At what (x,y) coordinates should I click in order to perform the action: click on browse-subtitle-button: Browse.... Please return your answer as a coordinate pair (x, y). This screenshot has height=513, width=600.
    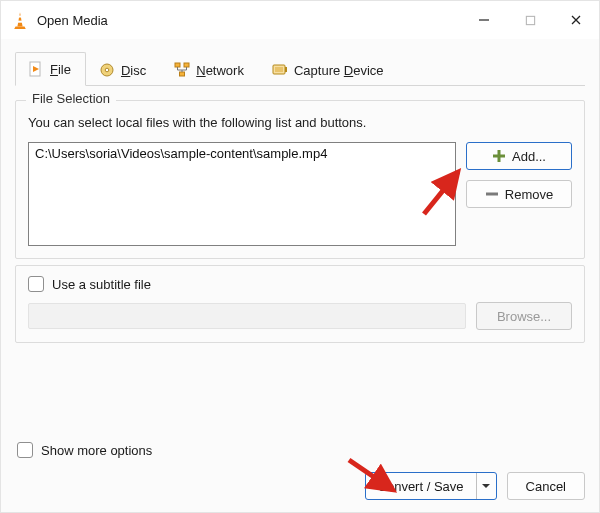
    Looking at the image, I should click on (524, 316).